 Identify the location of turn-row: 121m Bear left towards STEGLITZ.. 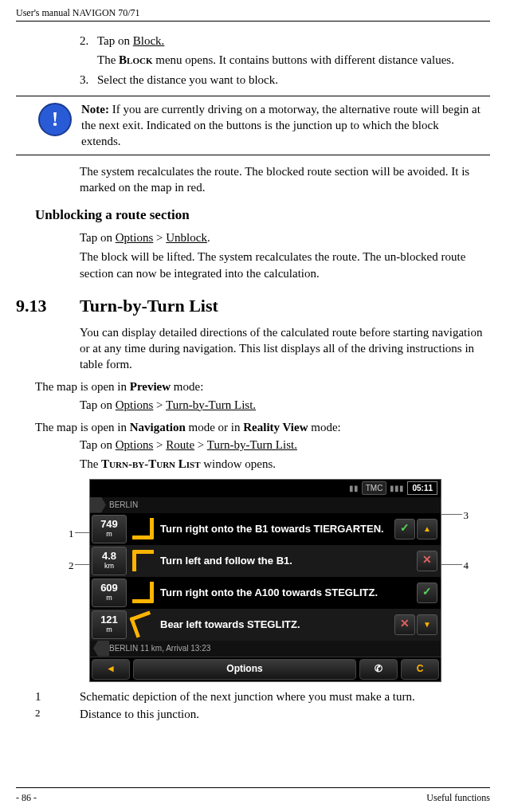
(265, 625).